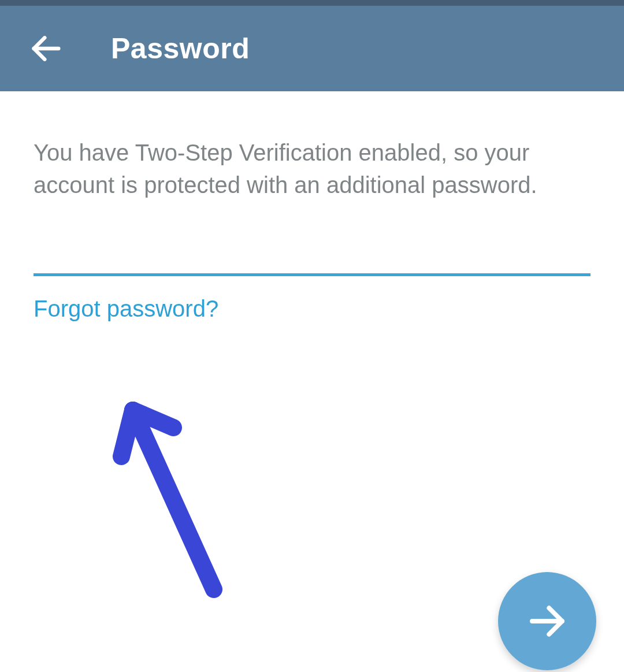 The height and width of the screenshot is (672, 624). Describe the element at coordinates (312, 250) in the screenshot. I see `password-field-wrap` at that location.